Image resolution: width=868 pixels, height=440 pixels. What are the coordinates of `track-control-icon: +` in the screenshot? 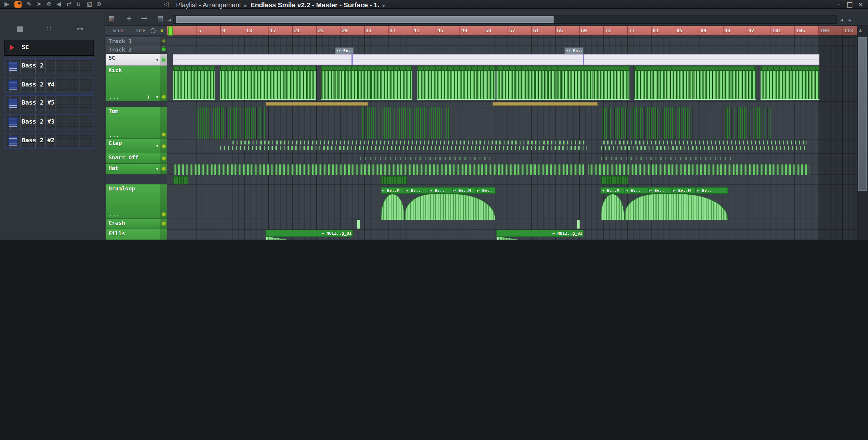 It's located at (149, 97).